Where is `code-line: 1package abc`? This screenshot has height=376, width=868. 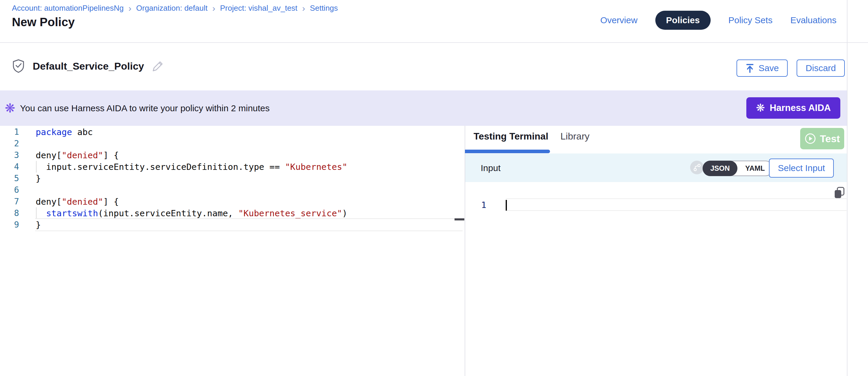
code-line: 1package abc is located at coordinates (232, 132).